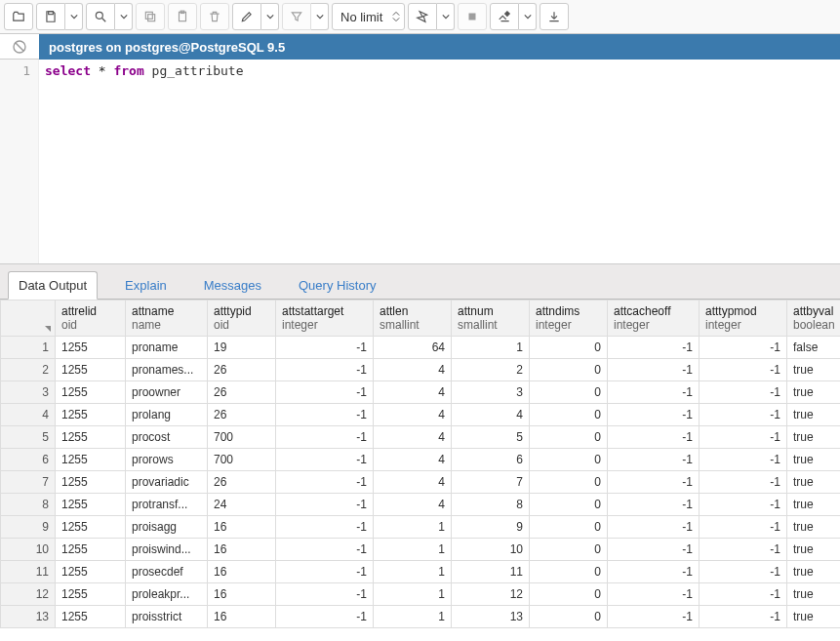  I want to click on connection-bar: postgres on postgres@PostgreSQL 9.5, so click(439, 47).